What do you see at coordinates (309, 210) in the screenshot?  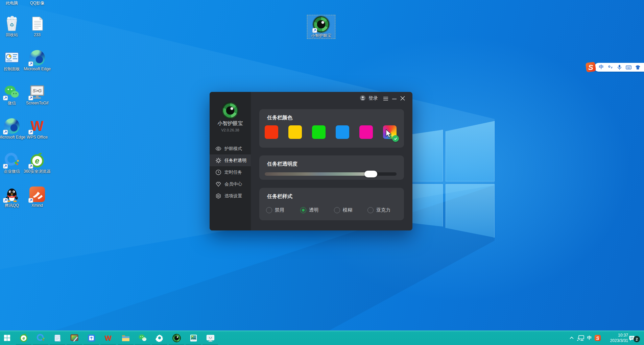 I see `radio-transparent-selected: 透明` at bounding box center [309, 210].